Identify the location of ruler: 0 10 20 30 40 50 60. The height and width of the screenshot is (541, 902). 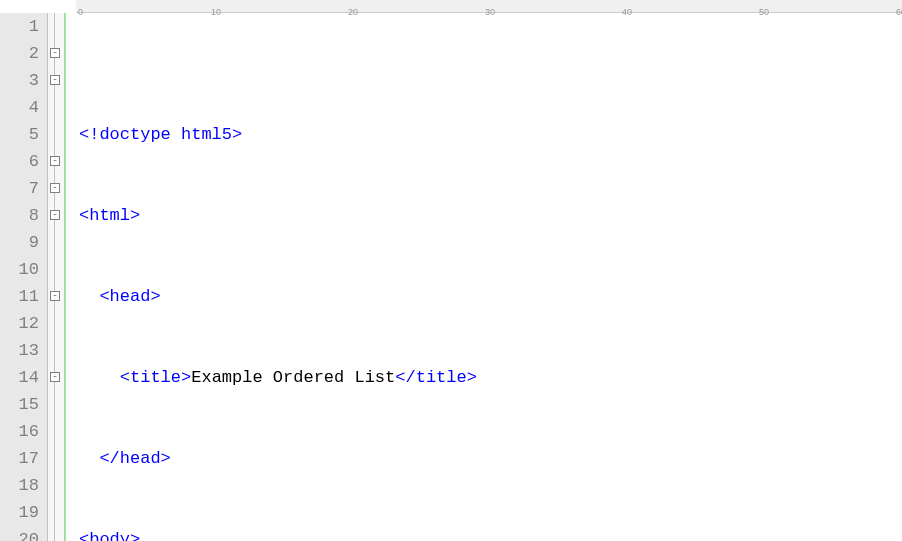
(489, 6).